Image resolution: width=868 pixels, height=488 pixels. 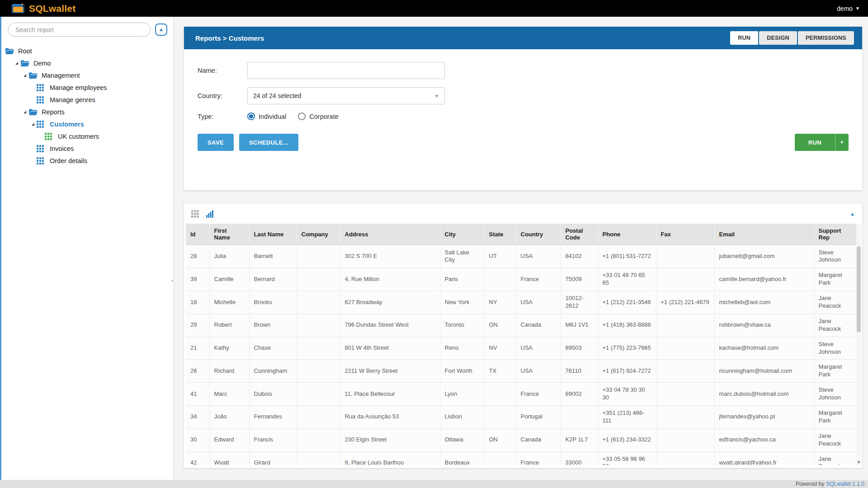 I want to click on tree-item-root: Root, so click(x=88, y=51).